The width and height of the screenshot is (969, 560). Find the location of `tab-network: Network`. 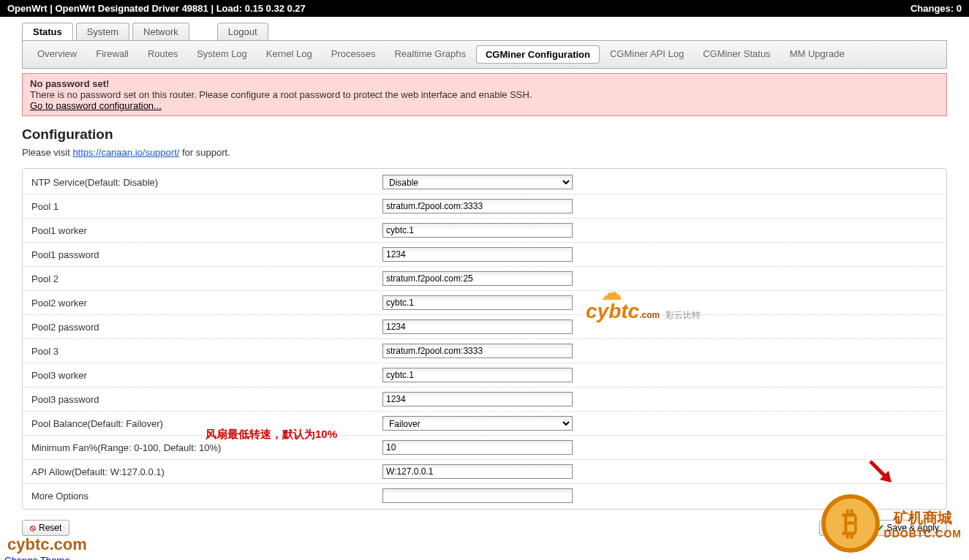

tab-network: Network is located at coordinates (161, 31).